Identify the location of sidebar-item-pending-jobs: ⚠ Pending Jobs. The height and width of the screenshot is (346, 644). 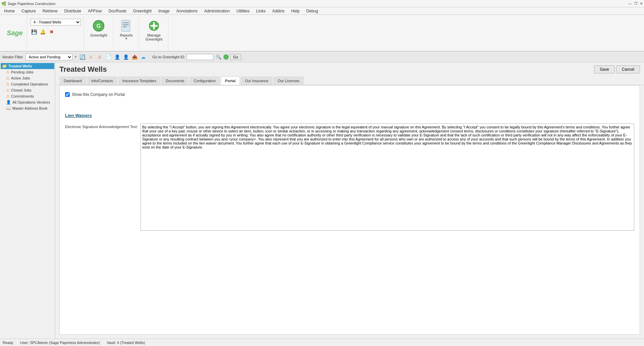
(28, 72).